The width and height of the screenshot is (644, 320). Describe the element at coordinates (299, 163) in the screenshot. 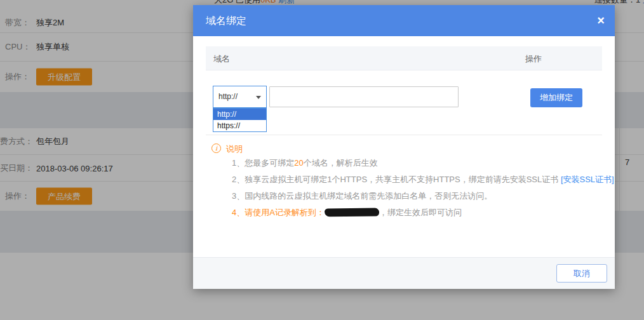

I see `note1-highlight: 20` at that location.